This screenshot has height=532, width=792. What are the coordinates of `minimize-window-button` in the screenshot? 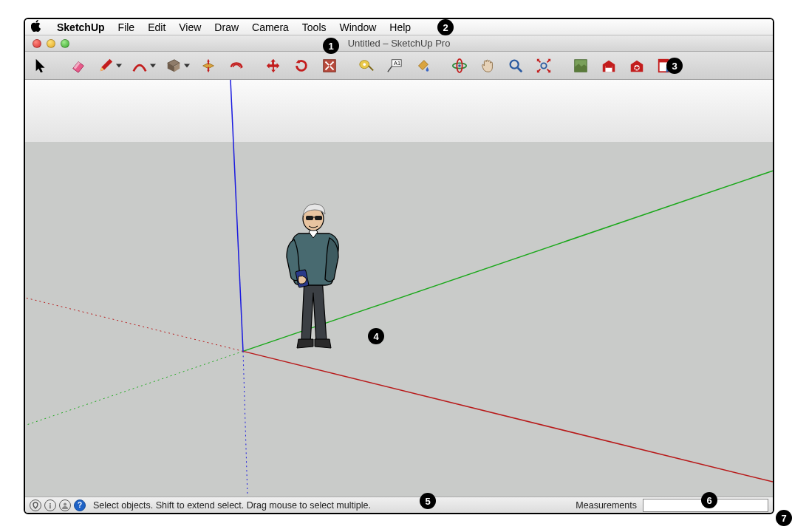 It's located at (51, 44).